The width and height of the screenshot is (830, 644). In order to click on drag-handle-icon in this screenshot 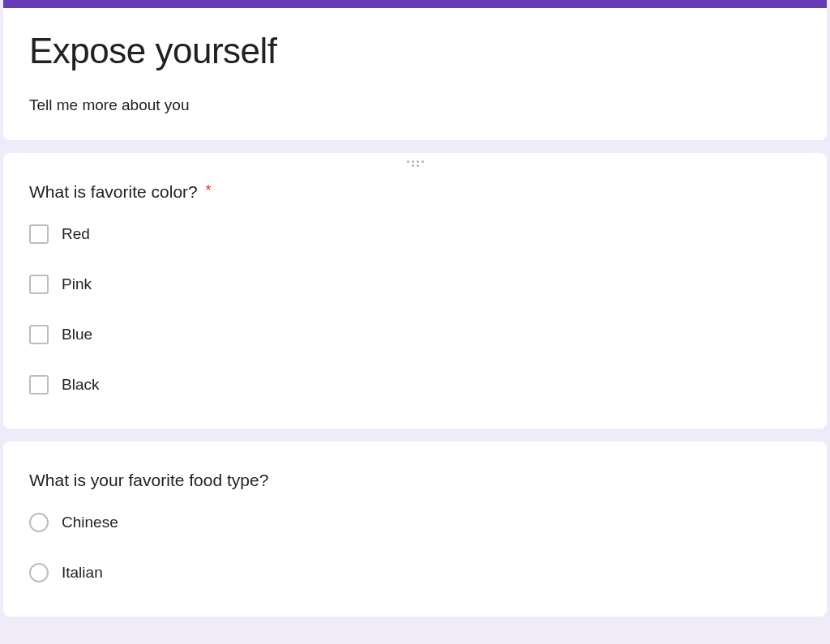, I will do `click(415, 164)`.